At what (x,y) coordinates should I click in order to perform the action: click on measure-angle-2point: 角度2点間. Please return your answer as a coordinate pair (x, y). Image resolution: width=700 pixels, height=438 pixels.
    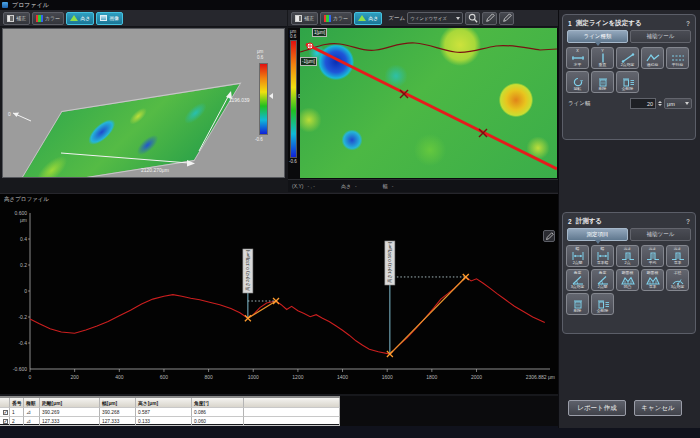
    Looking at the image, I should click on (602, 280).